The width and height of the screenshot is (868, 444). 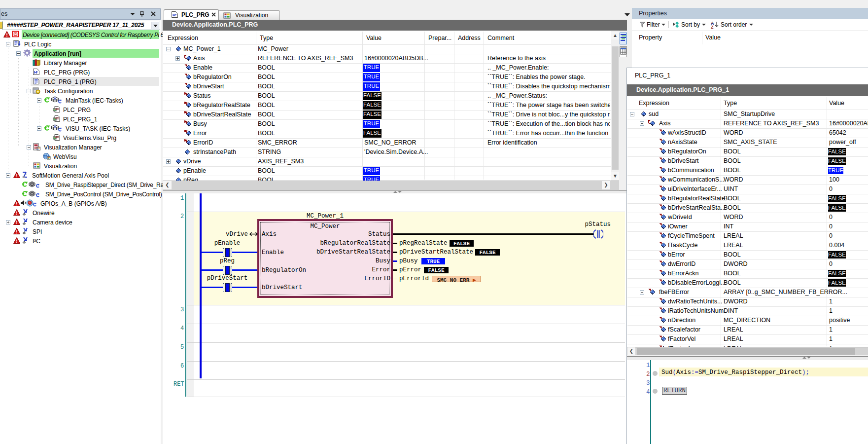 What do you see at coordinates (733, 25) in the screenshot?
I see `svg-text: Sort order` at bounding box center [733, 25].